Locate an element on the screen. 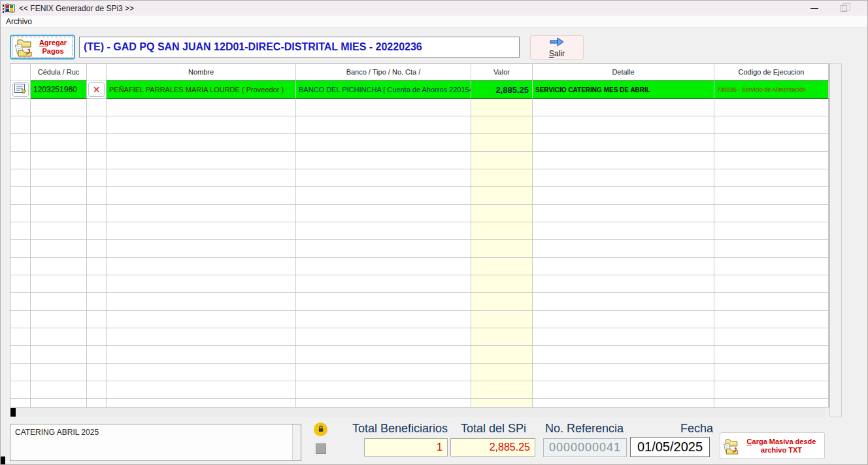 The height and width of the screenshot is (465, 868). descripcion-textarea: CATERING ABRIL 2025 is located at coordinates (156, 442).